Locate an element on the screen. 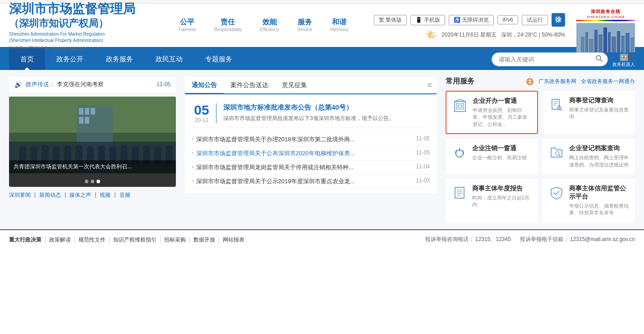 Image resolution: width=644 pixels, height=334 pixels. notice-more-btn: ≡ is located at coordinates (429, 85).